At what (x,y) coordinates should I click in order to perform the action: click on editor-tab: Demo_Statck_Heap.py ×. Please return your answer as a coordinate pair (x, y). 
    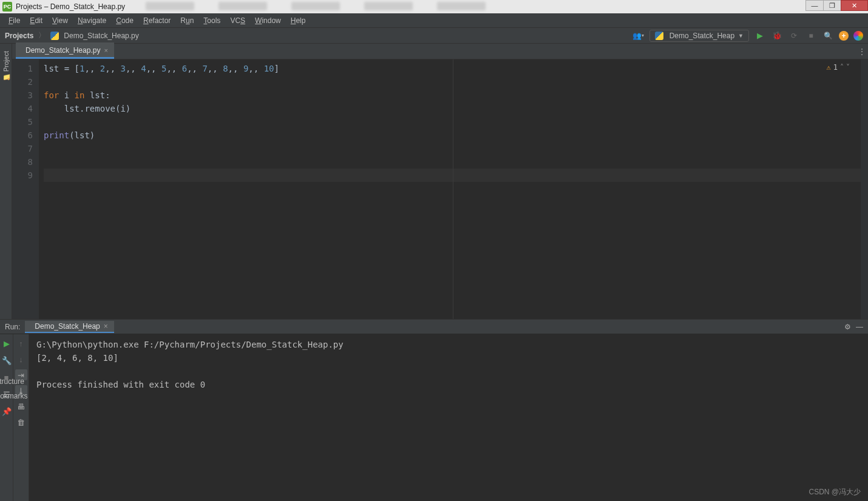
    Looking at the image, I should click on (65, 51).